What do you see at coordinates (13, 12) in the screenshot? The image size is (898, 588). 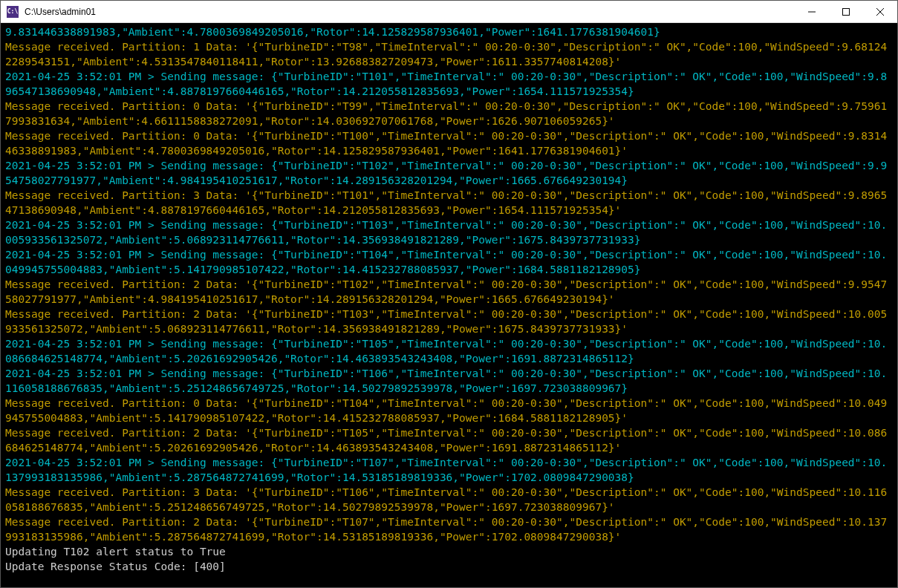 I see `app-icon: C:\` at bounding box center [13, 12].